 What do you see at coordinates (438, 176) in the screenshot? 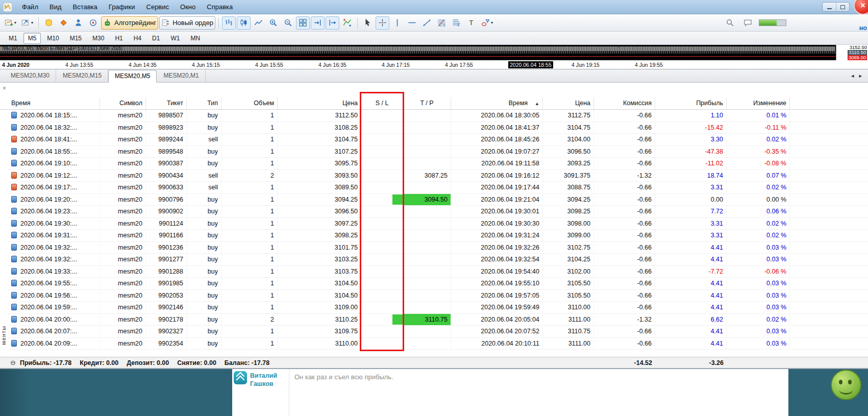
I see `trade-row: 2020.06.04 19:12:...mesm209900434sell230…` at bounding box center [438, 176].